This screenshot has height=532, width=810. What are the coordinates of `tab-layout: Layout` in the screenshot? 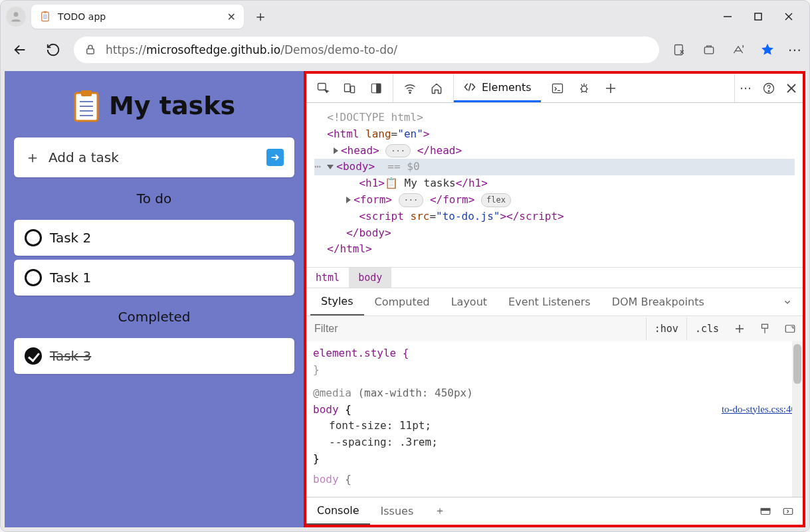 It's located at (469, 302).